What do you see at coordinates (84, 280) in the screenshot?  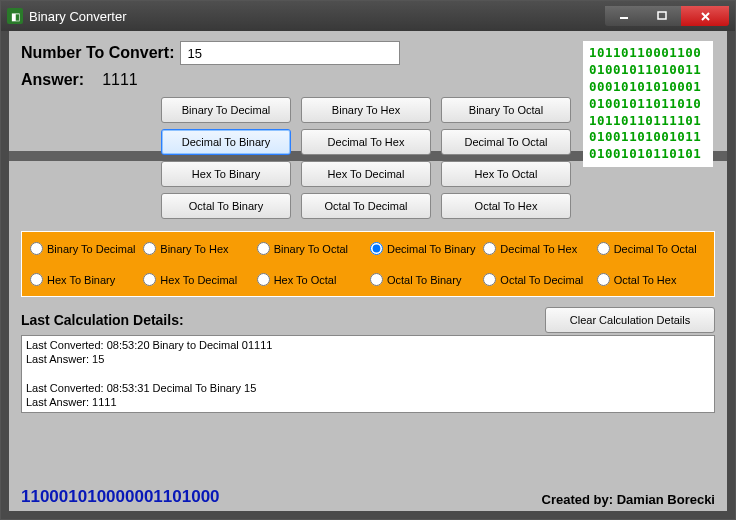 I see `radio-hex-to-binary: Hex To Binary` at bounding box center [84, 280].